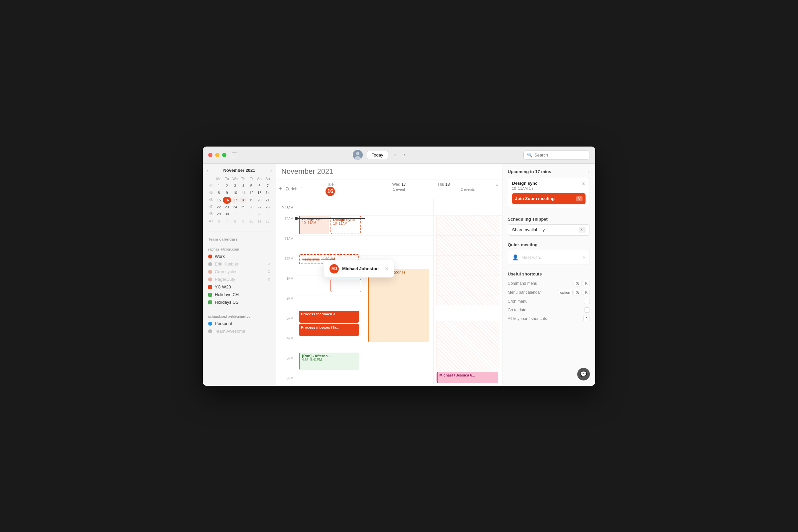 The image size is (798, 532). I want to click on calendar-item-personal: Personal, so click(239, 324).